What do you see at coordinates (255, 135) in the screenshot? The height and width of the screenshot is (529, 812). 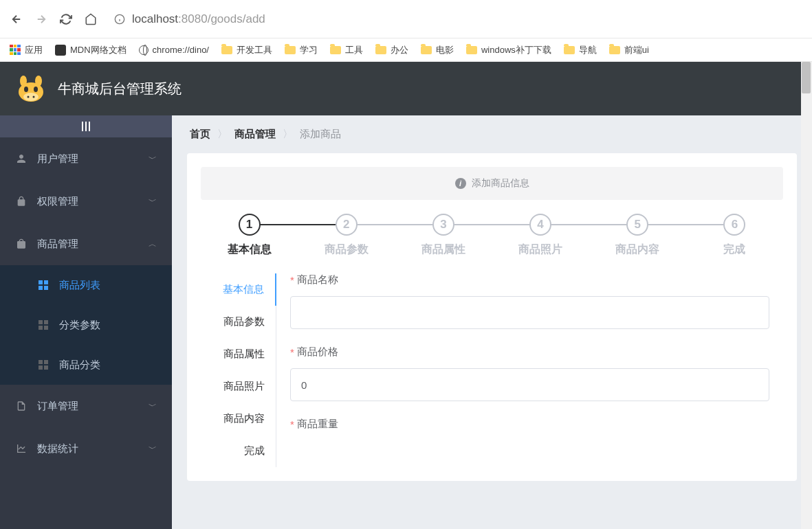 I see `breadcrumb-parent: 商品管理` at bounding box center [255, 135].